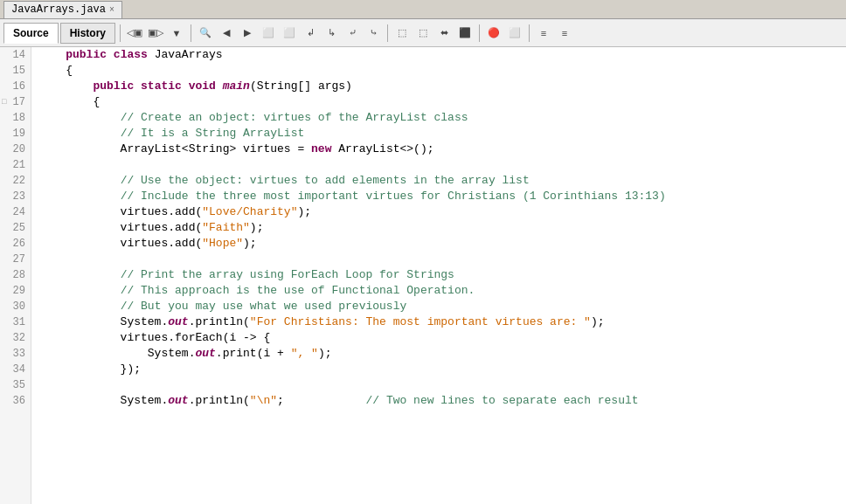 This screenshot has width=846, height=504. I want to click on toolbar-btn-17: 🔴, so click(494, 33).